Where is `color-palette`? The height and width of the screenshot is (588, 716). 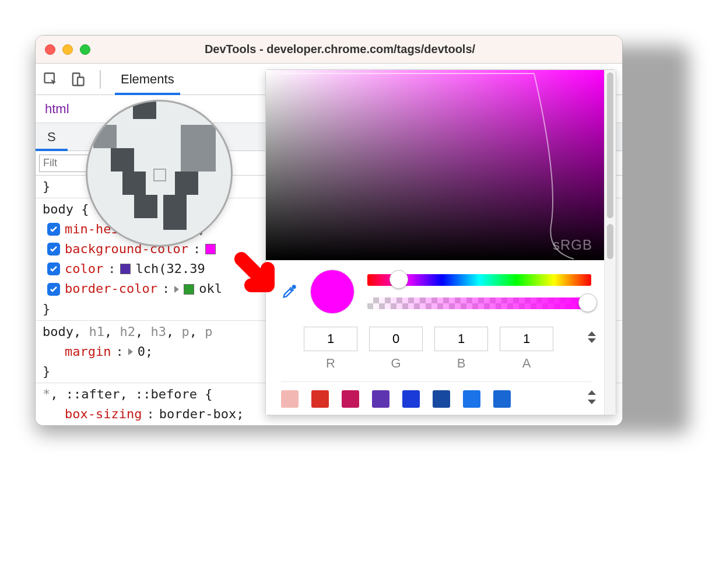 color-palette is located at coordinates (436, 396).